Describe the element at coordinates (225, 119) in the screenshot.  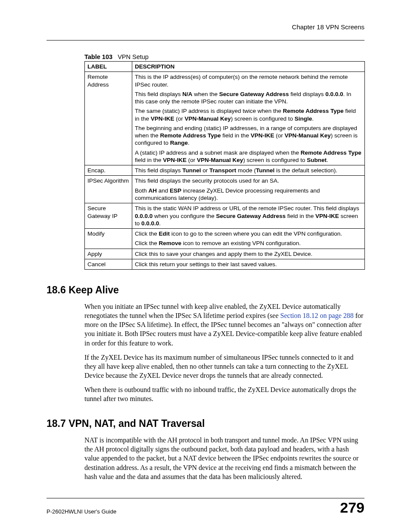
I see `row-remote-address: Remote Address This is the IP address(es…` at that location.